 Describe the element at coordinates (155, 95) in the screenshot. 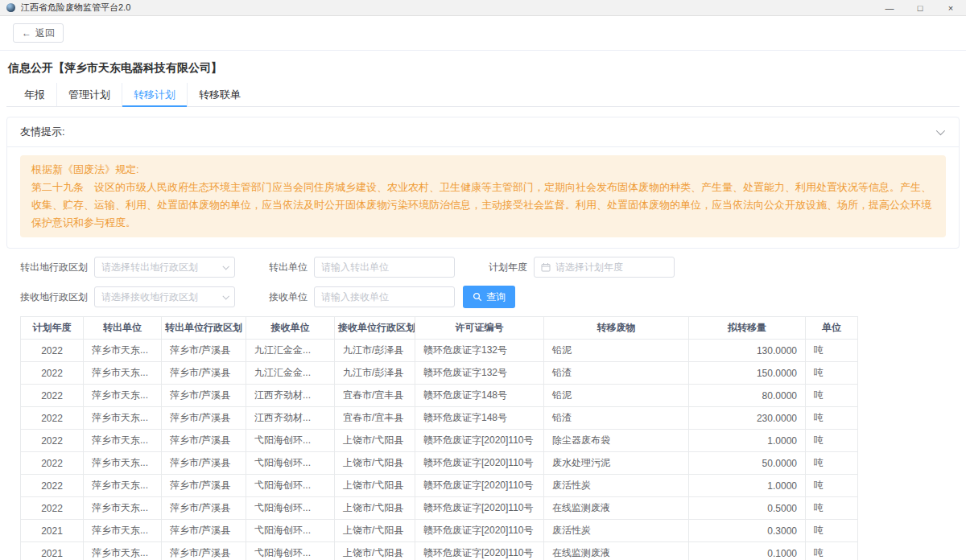

I see `tab-transfer-plan: 转移计划` at that location.